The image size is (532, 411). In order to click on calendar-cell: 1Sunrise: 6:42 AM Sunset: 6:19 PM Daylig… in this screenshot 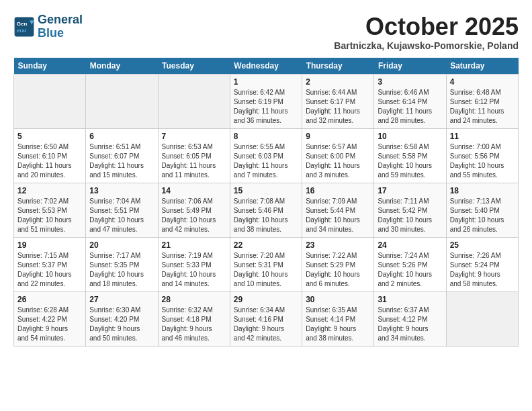, I will do `click(266, 101)`.